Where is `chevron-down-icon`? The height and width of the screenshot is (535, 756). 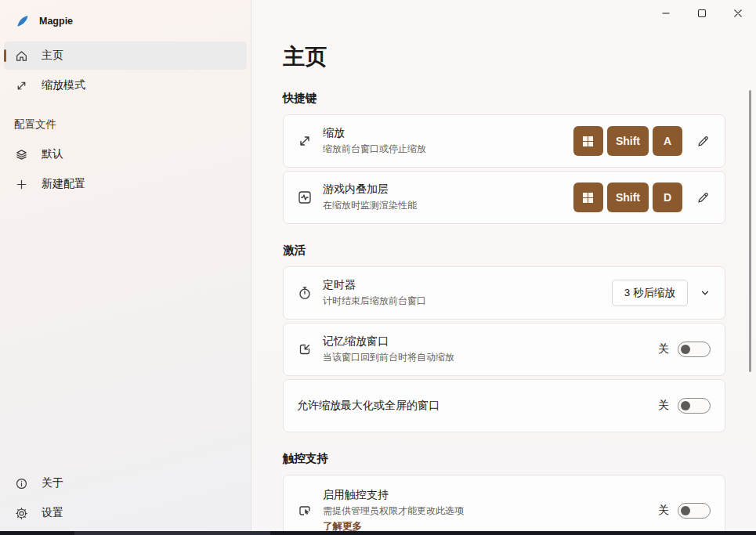
chevron-down-icon is located at coordinates (705, 293).